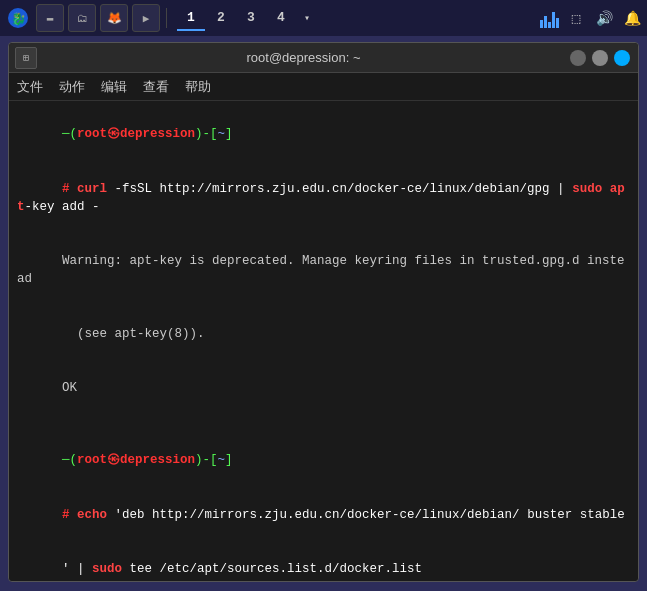 This screenshot has height=591, width=647. I want to click on menu-bar: 文件 动作 编辑 查看 帮助, so click(324, 87).